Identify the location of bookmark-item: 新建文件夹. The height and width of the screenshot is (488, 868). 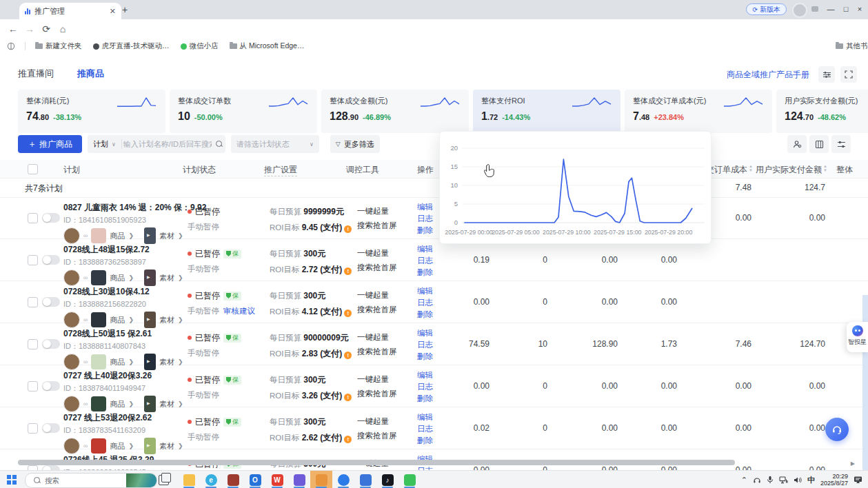
(59, 46).